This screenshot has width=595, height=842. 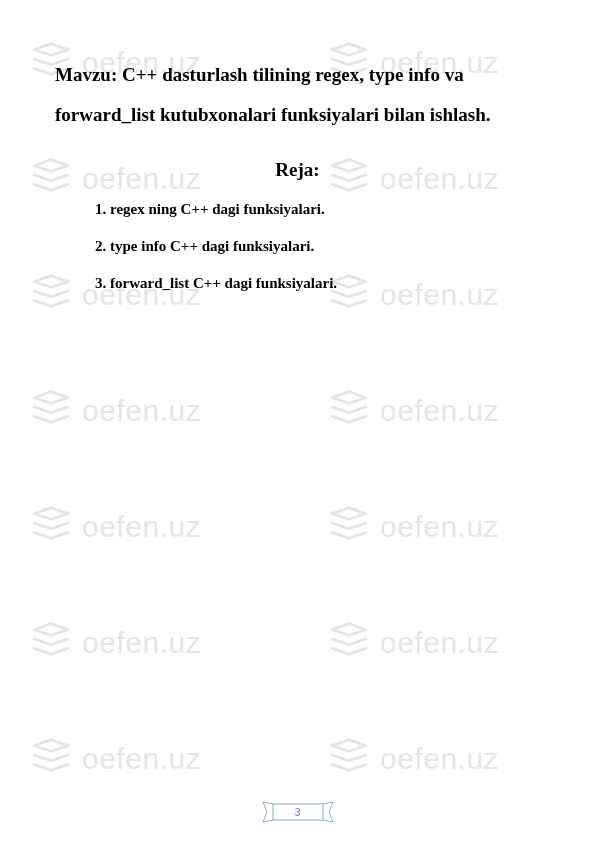 I want to click on plan-list: 1. regex ning C++ dagi funksiyalari. 2. …, so click(x=298, y=246).